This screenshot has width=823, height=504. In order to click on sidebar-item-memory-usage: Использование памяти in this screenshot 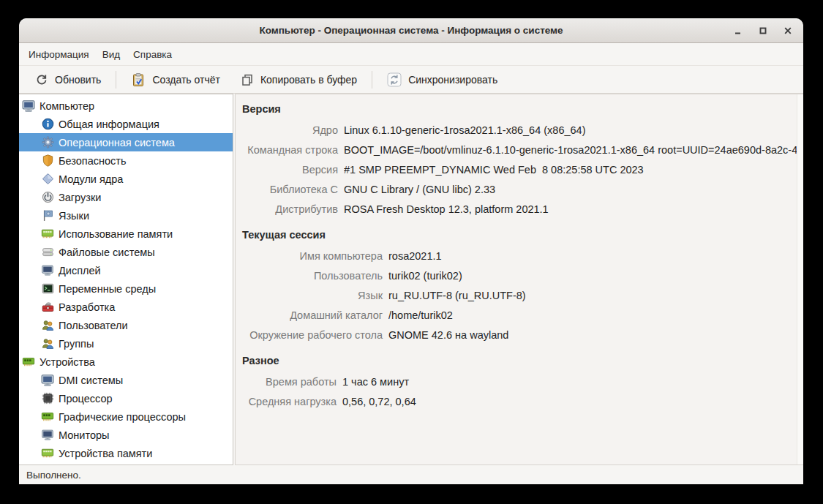, I will do `click(126, 234)`.